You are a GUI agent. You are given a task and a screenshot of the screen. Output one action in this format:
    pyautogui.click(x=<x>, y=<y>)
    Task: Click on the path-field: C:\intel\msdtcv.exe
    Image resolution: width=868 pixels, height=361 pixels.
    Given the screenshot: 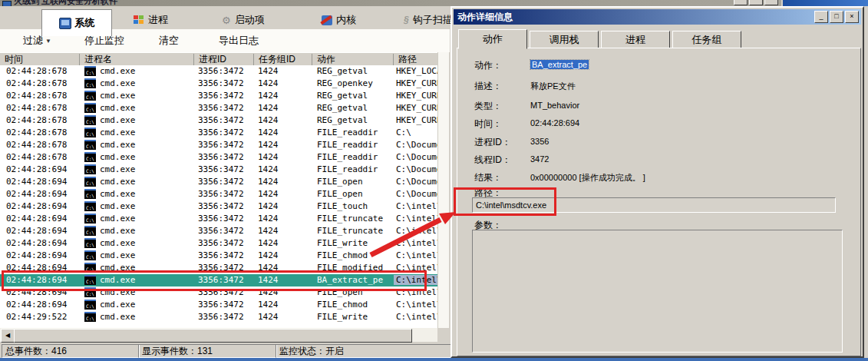 What is the action you would take?
    pyautogui.click(x=654, y=205)
    